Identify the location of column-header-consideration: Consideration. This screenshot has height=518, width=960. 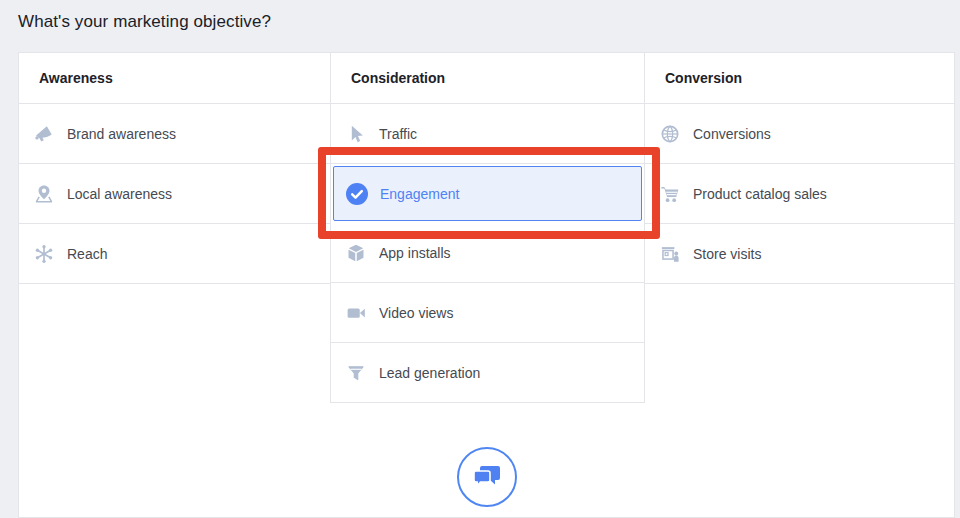
(488, 78).